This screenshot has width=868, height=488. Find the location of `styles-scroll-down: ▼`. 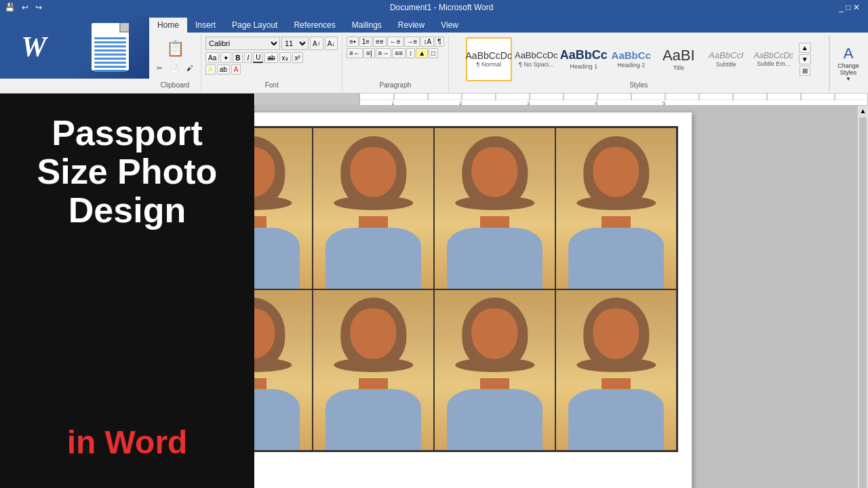

styles-scroll-down: ▼ is located at coordinates (805, 60).